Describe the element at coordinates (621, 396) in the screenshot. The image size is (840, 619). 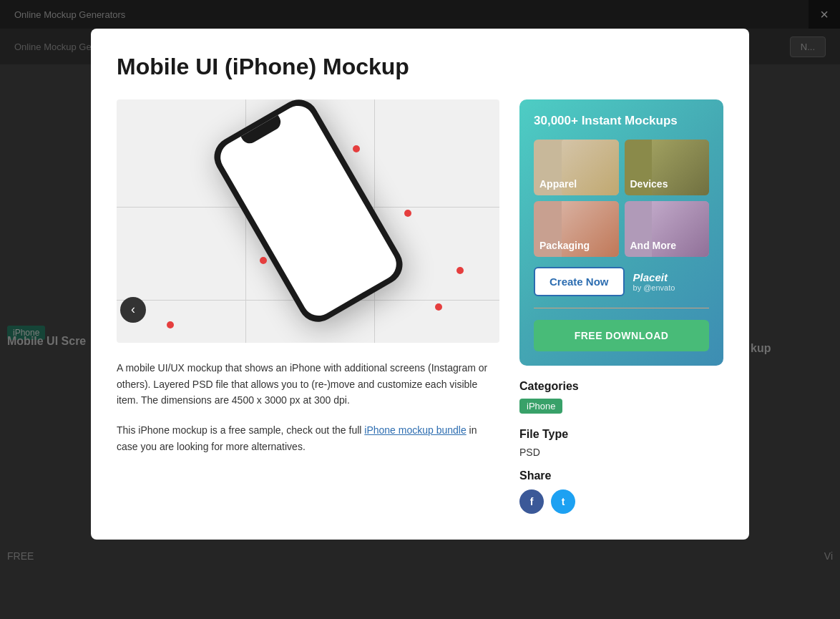
I see `categories-section: Categories iPhone` at that location.